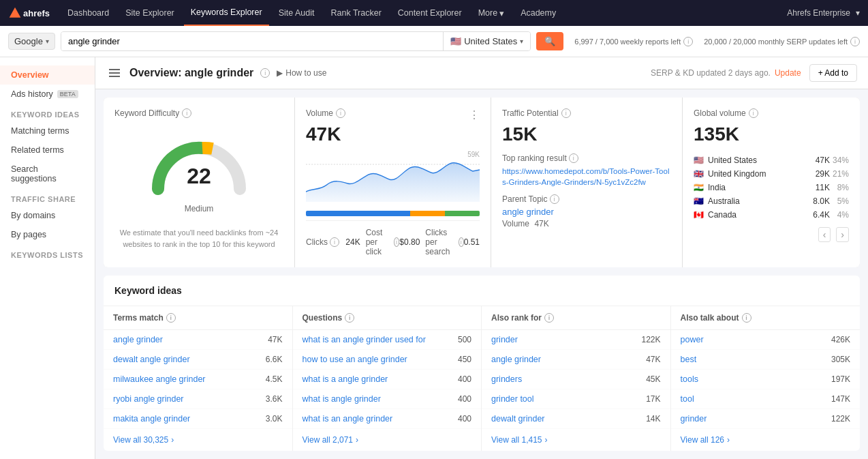  What do you see at coordinates (48, 174) in the screenshot?
I see `sidebar-item-search-suggestions: Search suggestions` at bounding box center [48, 174].